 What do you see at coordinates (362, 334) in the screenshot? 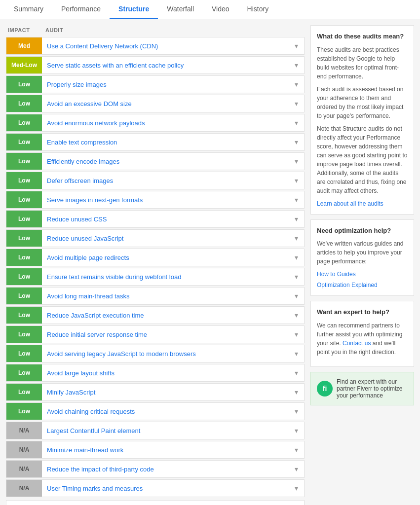
I see `expert-help-card: Want an expert to help? We can recommend…` at bounding box center [362, 334].